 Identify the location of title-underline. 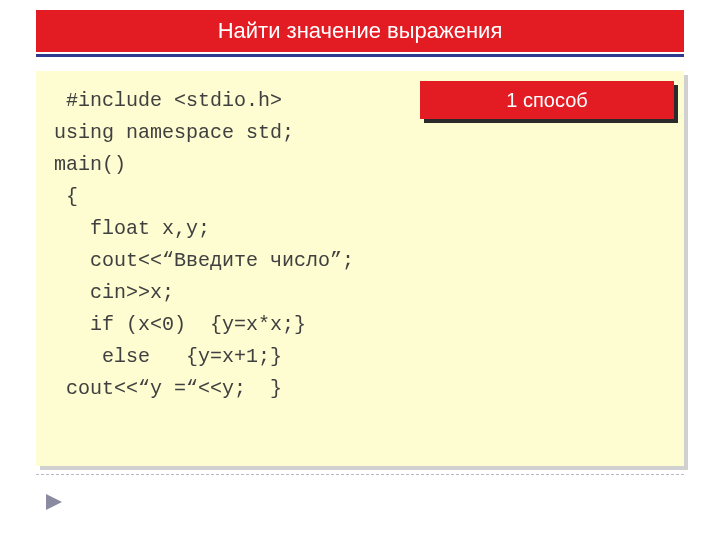
(360, 56).